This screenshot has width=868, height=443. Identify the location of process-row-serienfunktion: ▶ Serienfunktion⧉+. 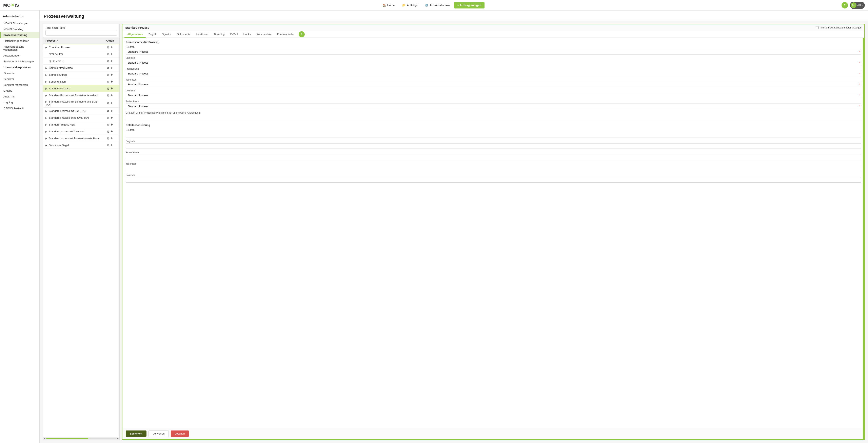
(81, 82).